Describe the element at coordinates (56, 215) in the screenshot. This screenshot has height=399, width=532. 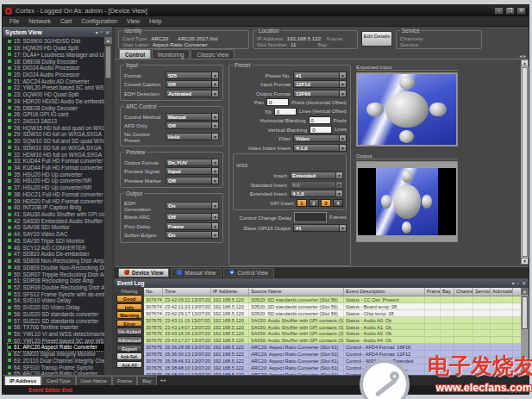
I see `tree-item-41: 41: SAU30 Audio Shuffler with GPI contac…` at that location.